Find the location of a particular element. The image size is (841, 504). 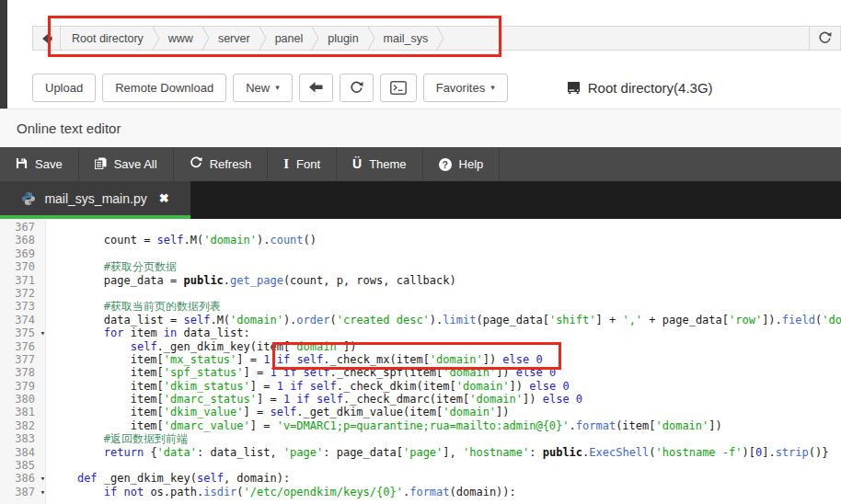

save-all-icon is located at coordinates (101, 165).